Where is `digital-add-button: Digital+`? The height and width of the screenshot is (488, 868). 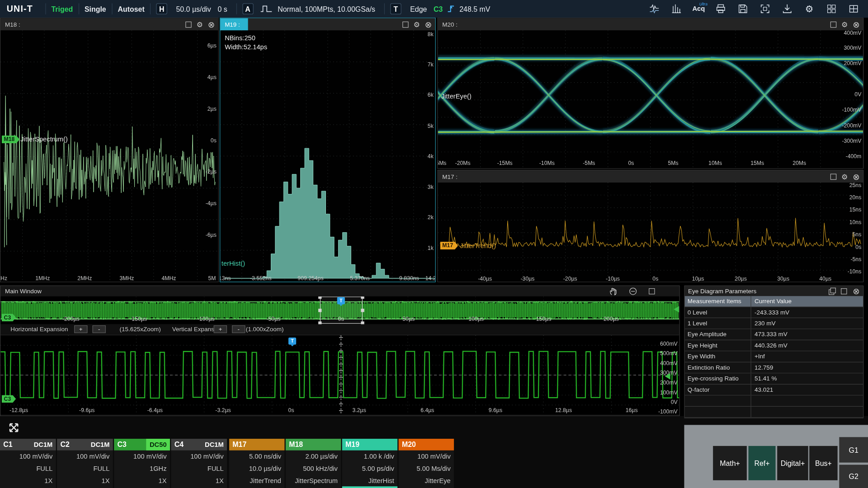 digital-add-button: Digital+ is located at coordinates (793, 463).